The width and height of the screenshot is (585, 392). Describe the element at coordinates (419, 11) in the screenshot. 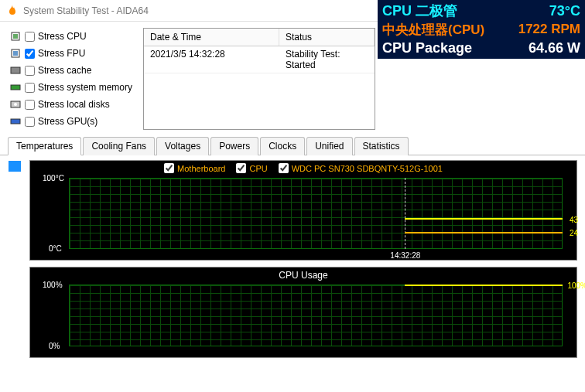

I see `overlay-cpu-diode-label: CPU 二极管` at that location.